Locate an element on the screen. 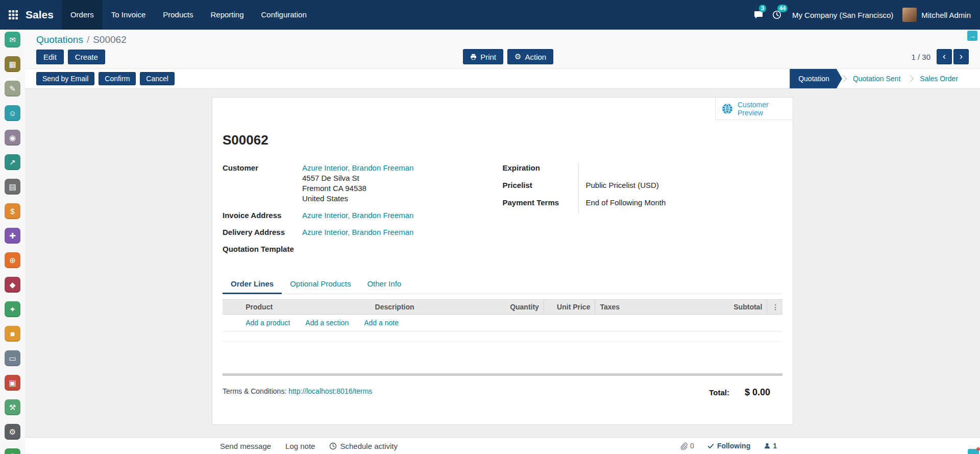  globe-icon: ⊕ is located at coordinates (12, 260).